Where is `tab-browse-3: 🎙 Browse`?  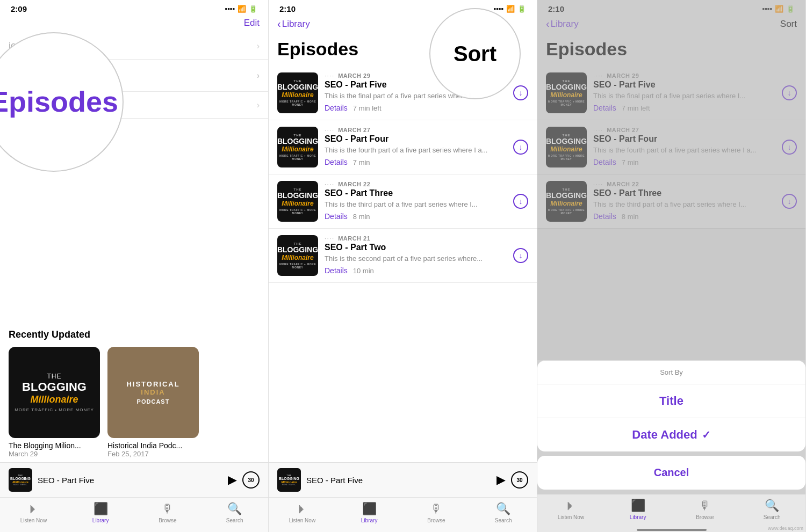
tab-browse-3: 🎙 Browse is located at coordinates (705, 509).